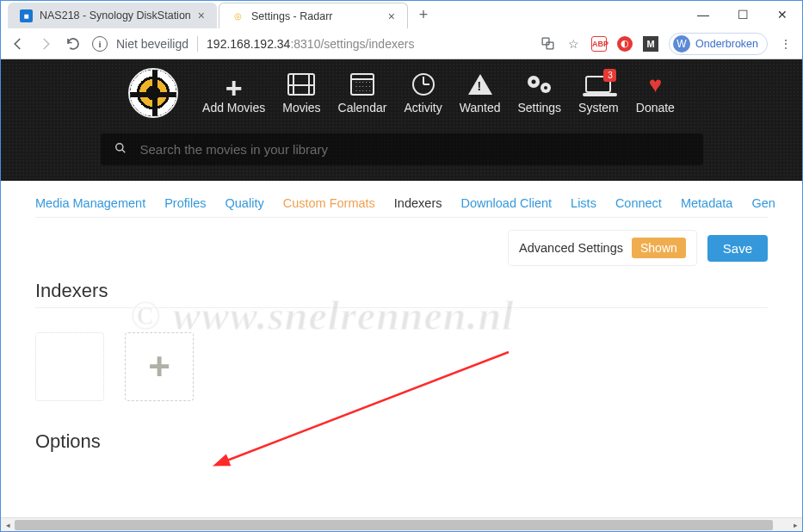  What do you see at coordinates (651, 44) in the screenshot?
I see `extension-icon: M` at bounding box center [651, 44].